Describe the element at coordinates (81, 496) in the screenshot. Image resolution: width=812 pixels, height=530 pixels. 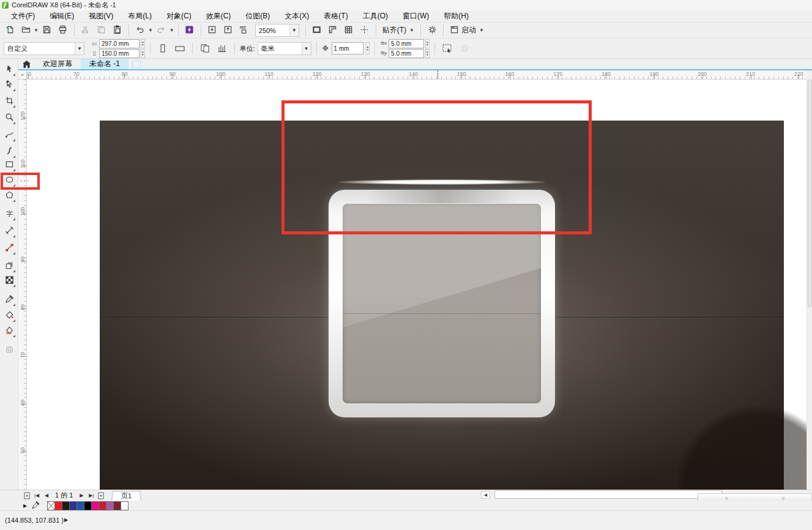
I see `next-page-button: ▶` at that location.